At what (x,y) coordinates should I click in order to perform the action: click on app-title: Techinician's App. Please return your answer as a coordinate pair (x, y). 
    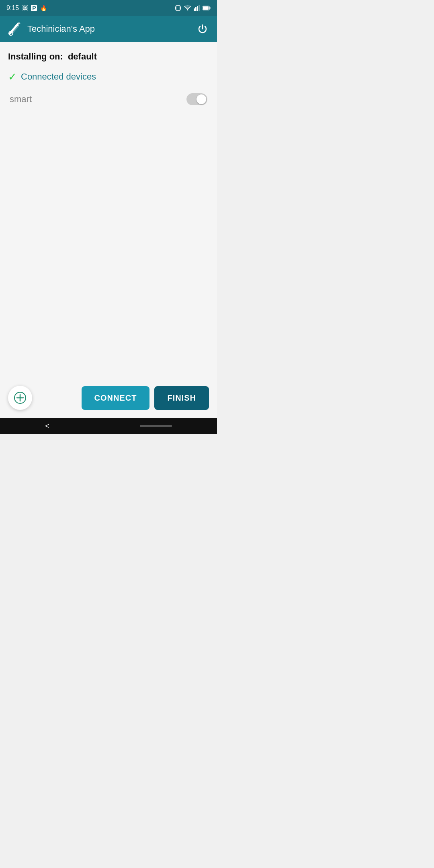
    Looking at the image, I should click on (61, 29).